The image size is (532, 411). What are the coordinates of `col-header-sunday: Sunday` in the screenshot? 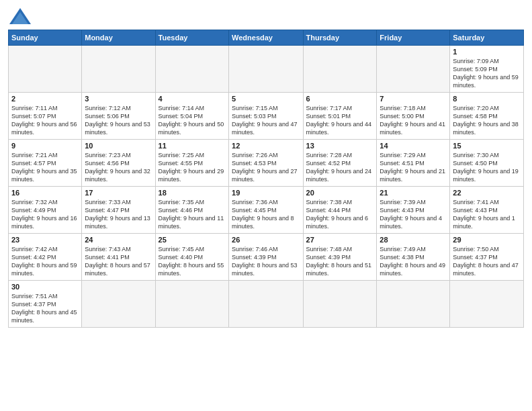 It's located at (46, 38).